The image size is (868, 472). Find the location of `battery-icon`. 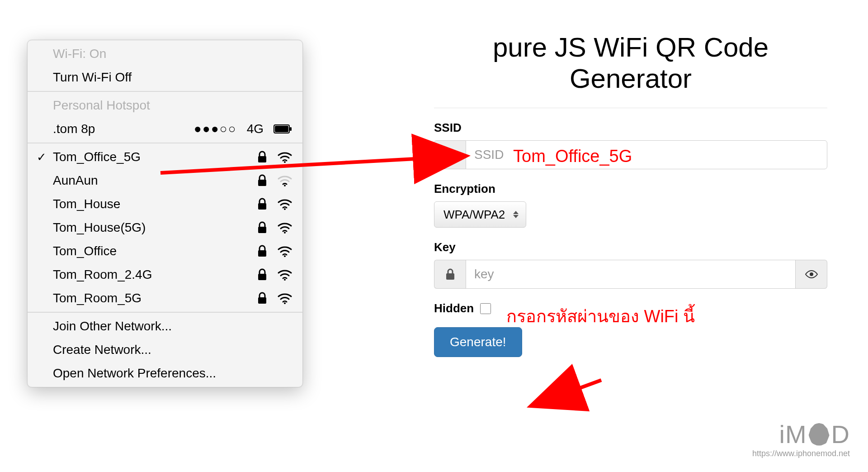

battery-icon is located at coordinates (283, 129).